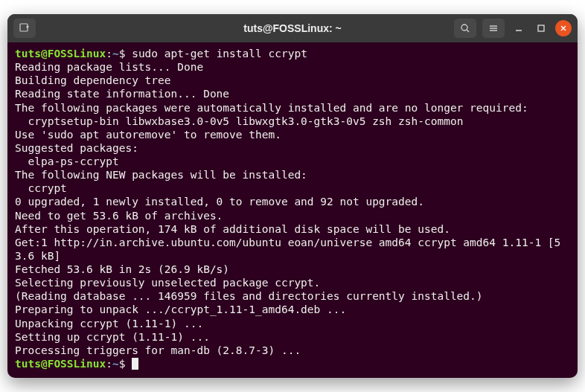 Image resolution: width=585 pixels, height=392 pixels. Describe the element at coordinates (513, 28) in the screenshot. I see `titlebar-right` at that location.